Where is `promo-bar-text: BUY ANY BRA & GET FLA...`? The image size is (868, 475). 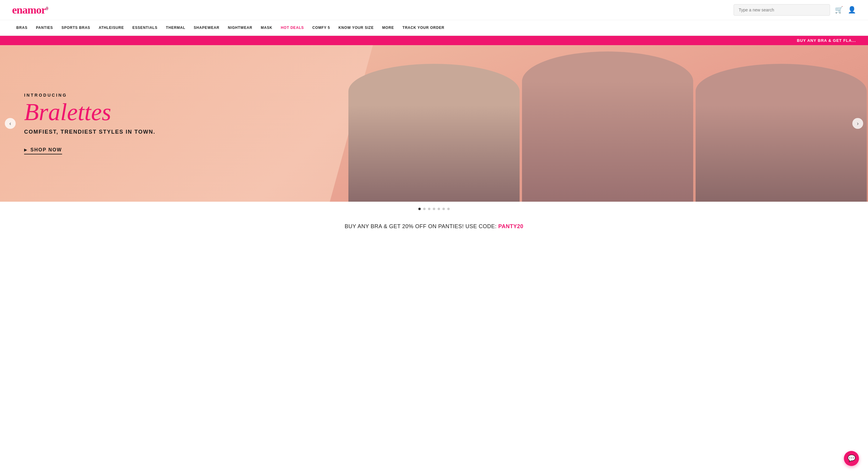
promo-bar-text: BUY ANY BRA & GET FLA... is located at coordinates (826, 40).